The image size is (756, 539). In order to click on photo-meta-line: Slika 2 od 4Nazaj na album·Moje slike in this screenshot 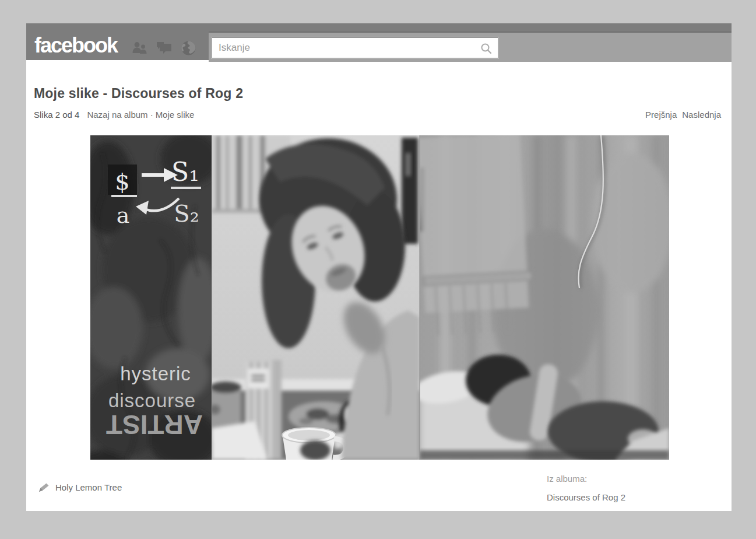, I will do `click(114, 114)`.